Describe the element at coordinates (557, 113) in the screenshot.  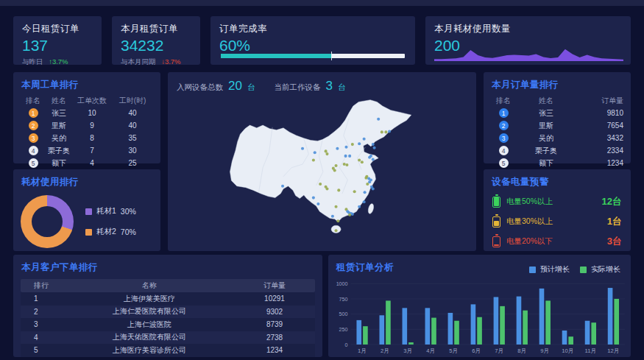
I see `table-row: 1 张三9810` at that location.